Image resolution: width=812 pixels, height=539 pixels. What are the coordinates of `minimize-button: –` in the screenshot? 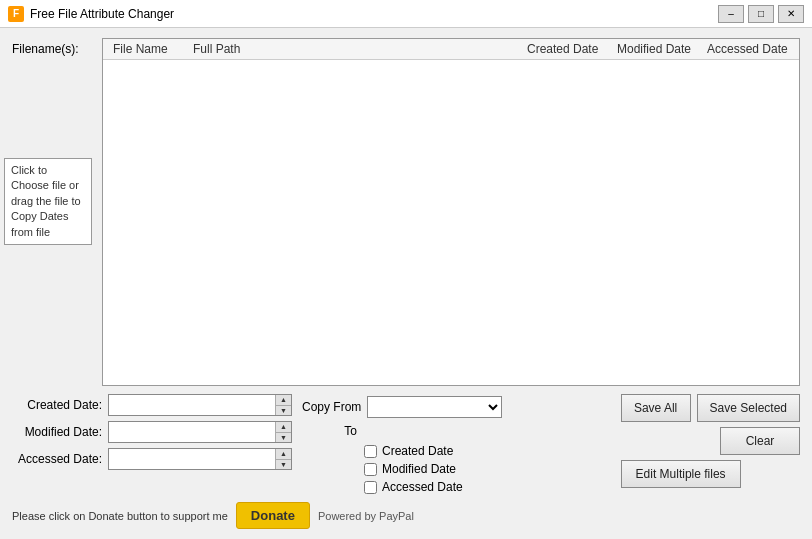 It's located at (731, 14).